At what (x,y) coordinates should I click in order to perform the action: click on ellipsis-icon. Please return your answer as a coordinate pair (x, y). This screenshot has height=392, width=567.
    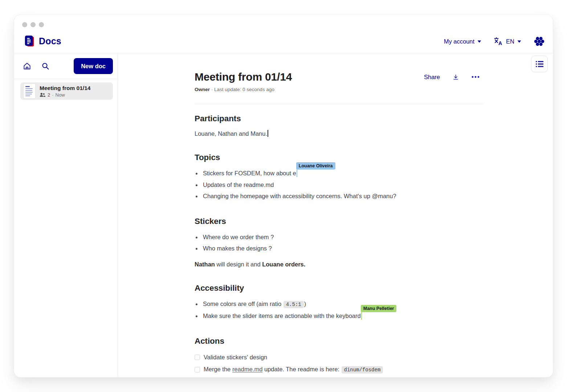
    Looking at the image, I should click on (476, 77).